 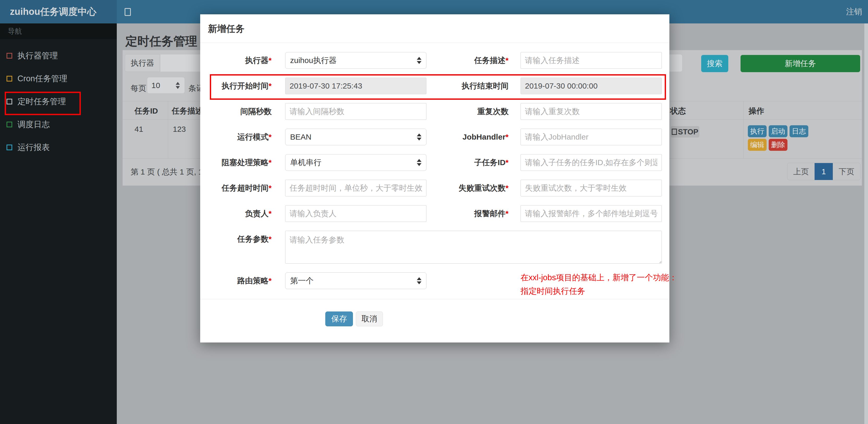 I want to click on form-row-owner: 负责人* 报警邮件*, so click(x=435, y=214).